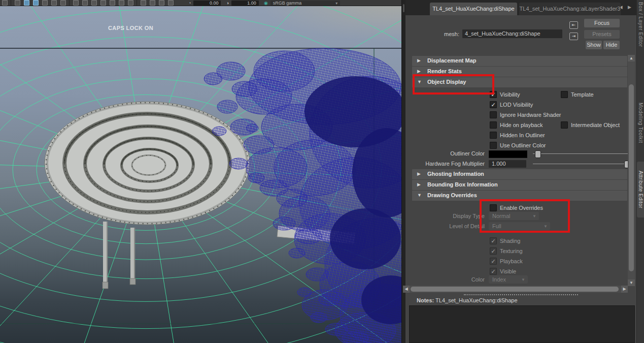 The width and height of the screenshot is (644, 343). What do you see at coordinates (113, 3) in the screenshot?
I see `field-chart-icon` at bounding box center [113, 3].